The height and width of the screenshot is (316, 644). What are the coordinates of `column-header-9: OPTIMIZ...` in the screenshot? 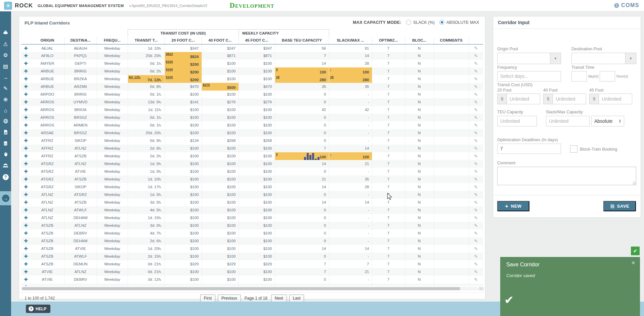 It's located at (388, 41).